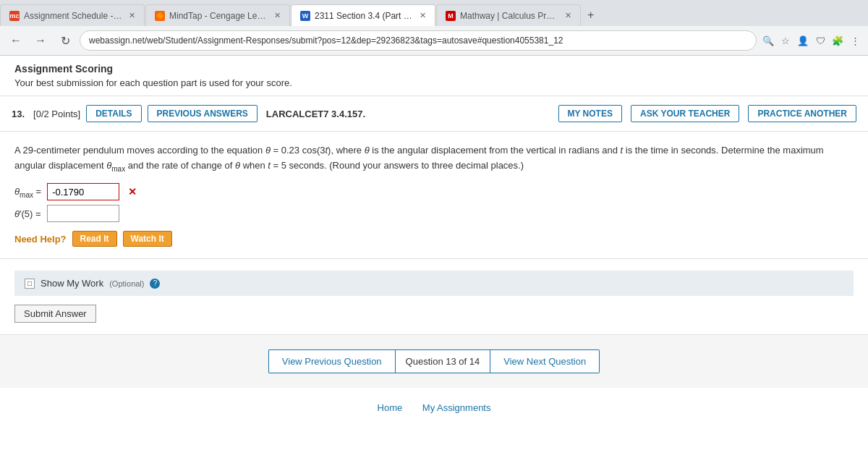 The image size is (868, 458). What do you see at coordinates (457, 408) in the screenshot?
I see `my-assignments-link: My Assignments` at bounding box center [457, 408].